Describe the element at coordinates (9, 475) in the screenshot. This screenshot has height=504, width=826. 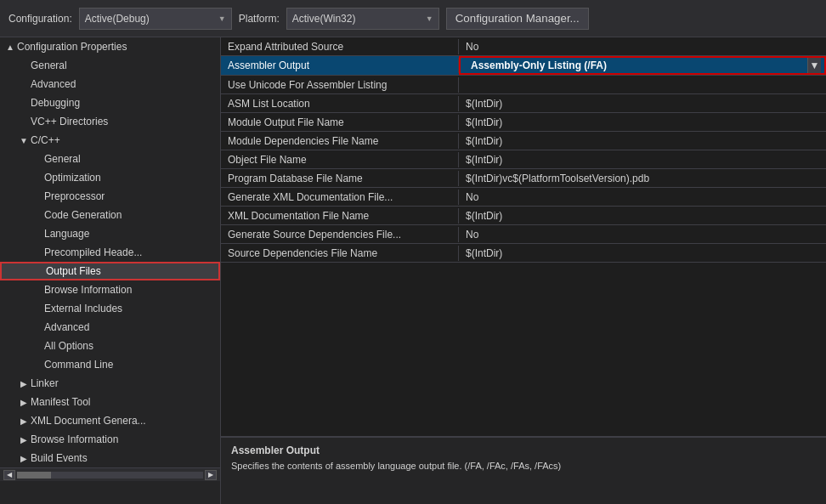
I see `scroll-left-button: ◀` at that location.